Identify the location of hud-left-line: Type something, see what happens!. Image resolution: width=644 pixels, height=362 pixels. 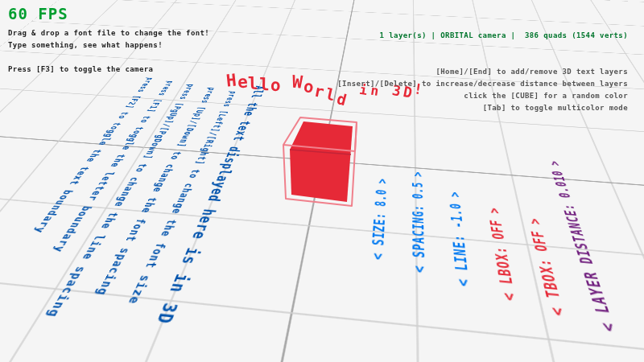
(85, 45).